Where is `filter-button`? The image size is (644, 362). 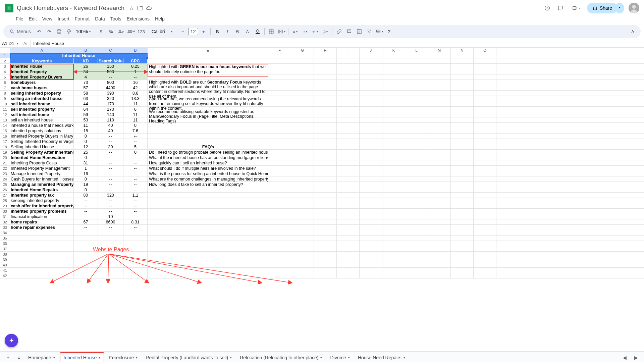
filter-button is located at coordinates (369, 32).